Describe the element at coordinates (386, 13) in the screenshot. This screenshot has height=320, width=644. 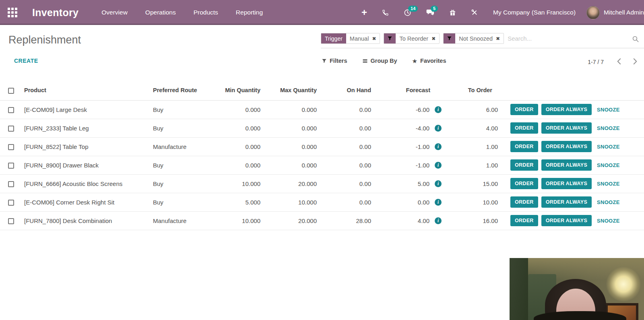
I see `phone-icon` at that location.